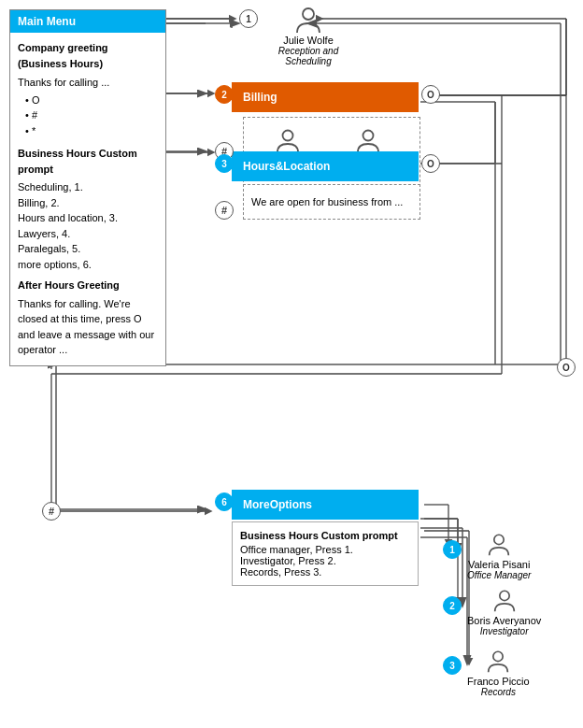 Image resolution: width=583 pixels, height=728 pixels. I want to click on menu-item: Scheduling, 1., so click(88, 187).